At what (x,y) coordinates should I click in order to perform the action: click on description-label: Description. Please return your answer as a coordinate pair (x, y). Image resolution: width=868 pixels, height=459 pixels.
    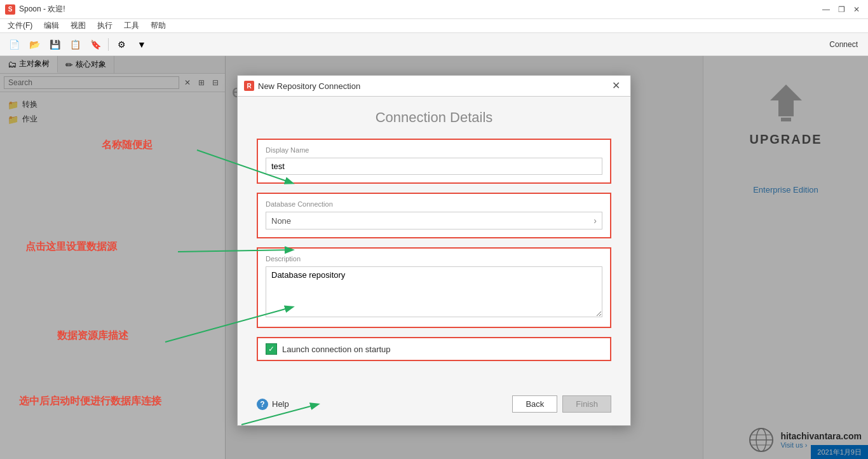
    Looking at the image, I should click on (434, 259).